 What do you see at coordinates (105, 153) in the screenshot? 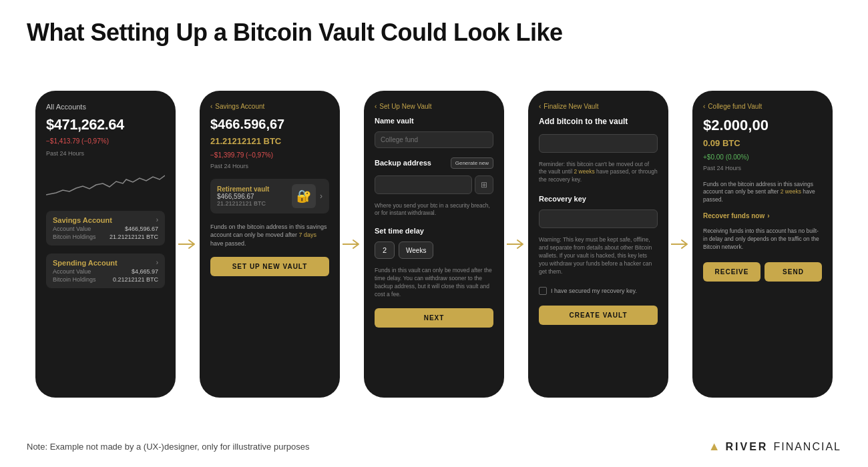
I see `s1-period: Past 24 Hours` at bounding box center [105, 153].